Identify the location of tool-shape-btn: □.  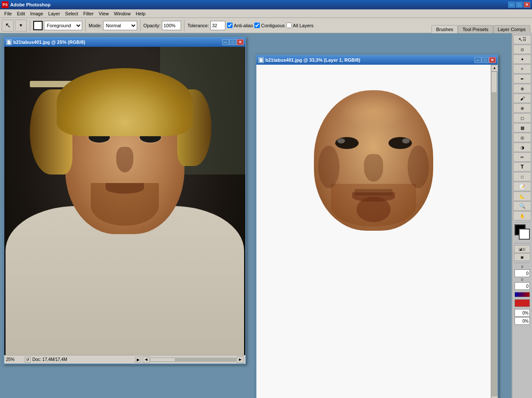
(522, 177).